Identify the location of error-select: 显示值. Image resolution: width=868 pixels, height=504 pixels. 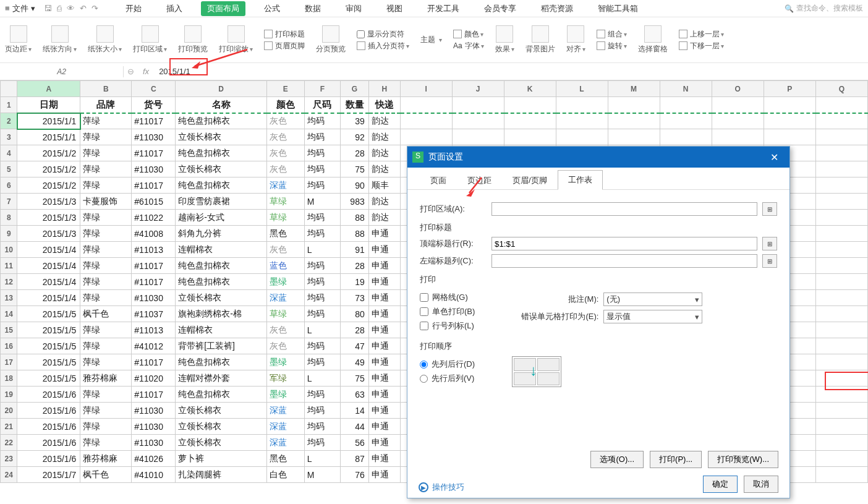
(653, 317).